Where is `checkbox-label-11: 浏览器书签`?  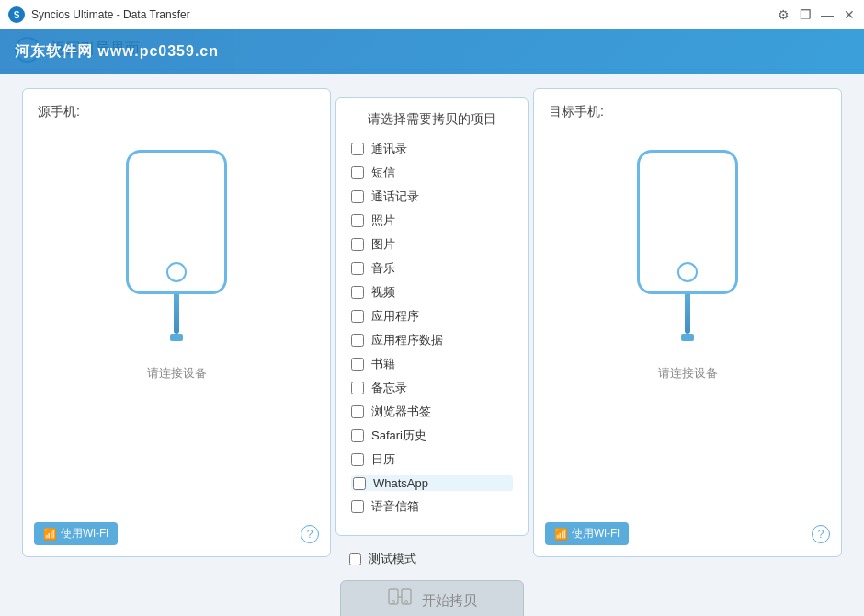 checkbox-label-11: 浏览器书签 is located at coordinates (401, 412).